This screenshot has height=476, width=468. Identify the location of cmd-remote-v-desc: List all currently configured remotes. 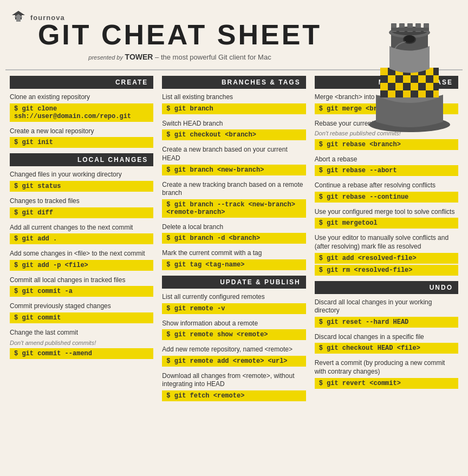
(234, 297).